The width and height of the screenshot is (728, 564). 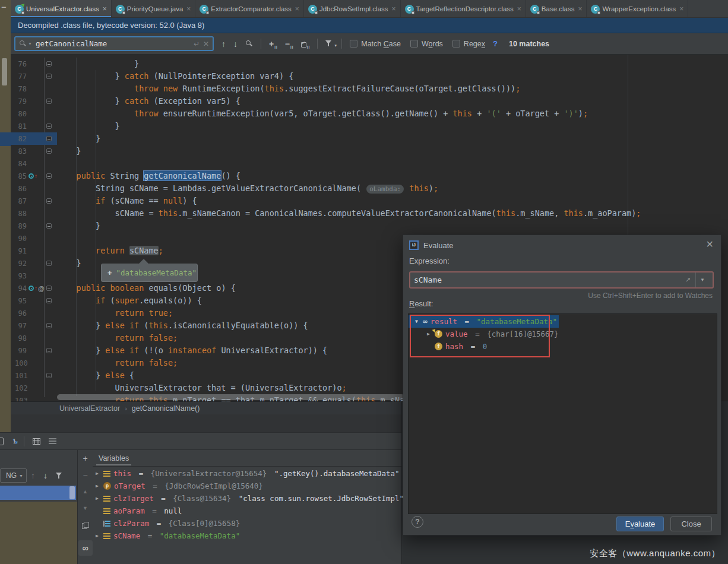 I want to click on search-option-match-case: Match Case, so click(x=375, y=44).